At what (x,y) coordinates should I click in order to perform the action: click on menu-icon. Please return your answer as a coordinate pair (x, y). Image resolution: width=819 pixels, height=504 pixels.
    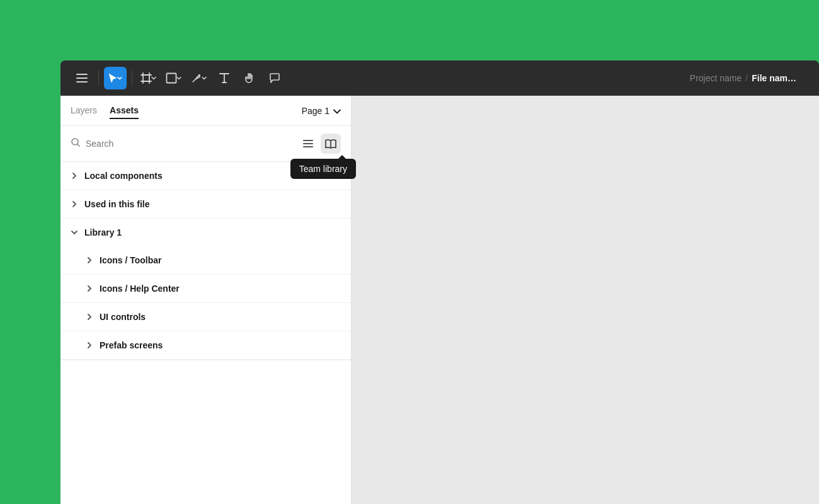
    Looking at the image, I should click on (82, 78).